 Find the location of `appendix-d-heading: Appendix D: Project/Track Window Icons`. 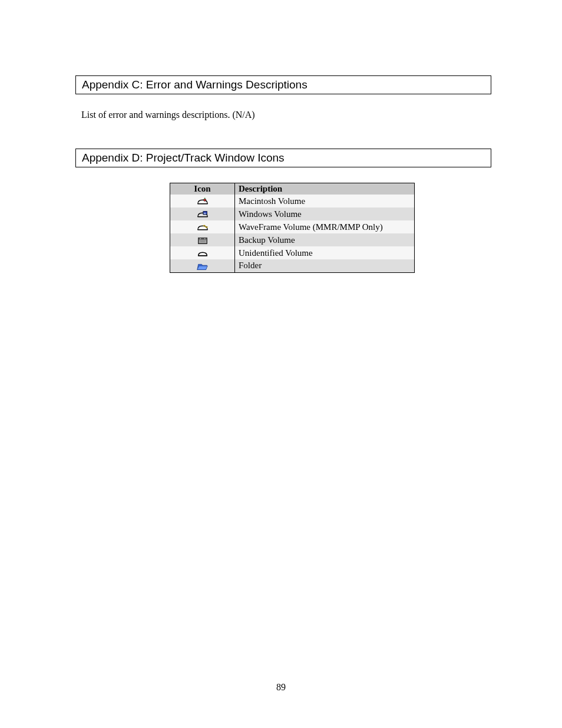

appendix-d-heading: Appendix D: Project/Track Window Icons is located at coordinates (283, 158).